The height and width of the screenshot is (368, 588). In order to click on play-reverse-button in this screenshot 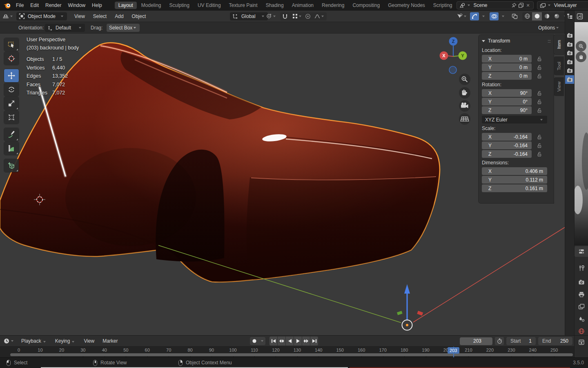, I will do `click(290, 341)`.